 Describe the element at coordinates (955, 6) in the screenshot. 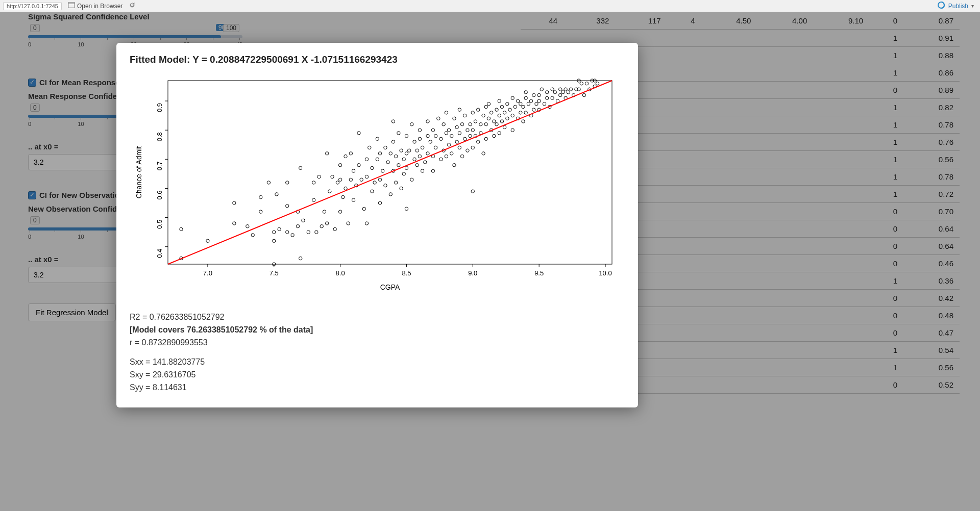

I see `publish-button: Publish ▾` at that location.